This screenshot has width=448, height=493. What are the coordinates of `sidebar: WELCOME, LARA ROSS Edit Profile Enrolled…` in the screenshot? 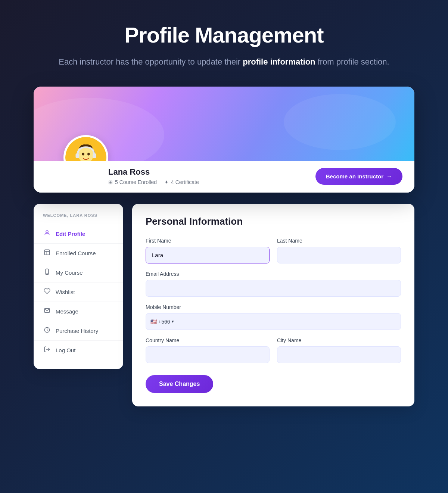 It's located at (78, 287).